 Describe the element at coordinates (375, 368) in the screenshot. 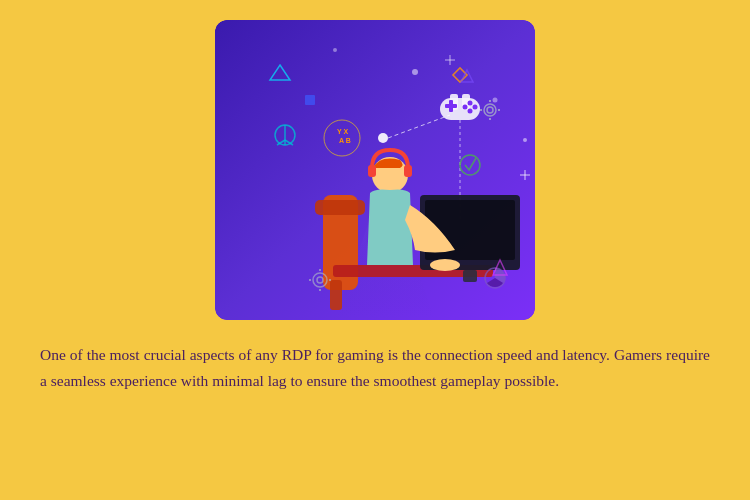

I see `description-text: One of the most crucial aspects of any R…` at that location.